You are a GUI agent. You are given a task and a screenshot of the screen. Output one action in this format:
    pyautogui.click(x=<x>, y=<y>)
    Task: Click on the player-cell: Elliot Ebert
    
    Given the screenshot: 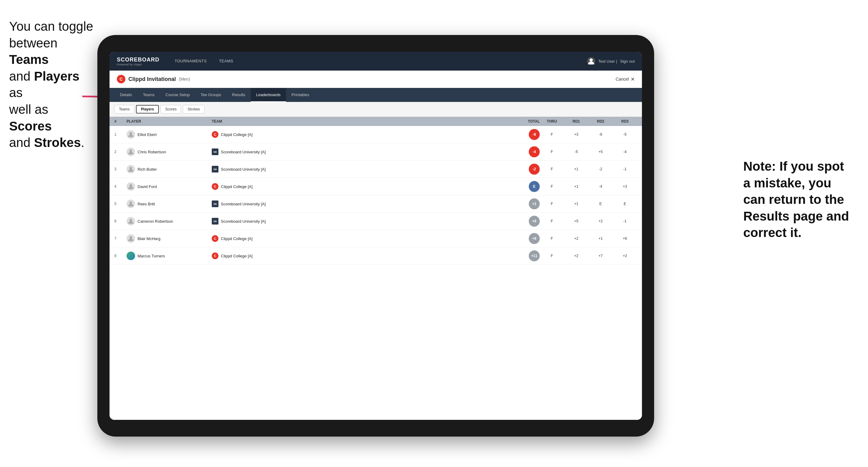 What is the action you would take?
    pyautogui.click(x=169, y=134)
    